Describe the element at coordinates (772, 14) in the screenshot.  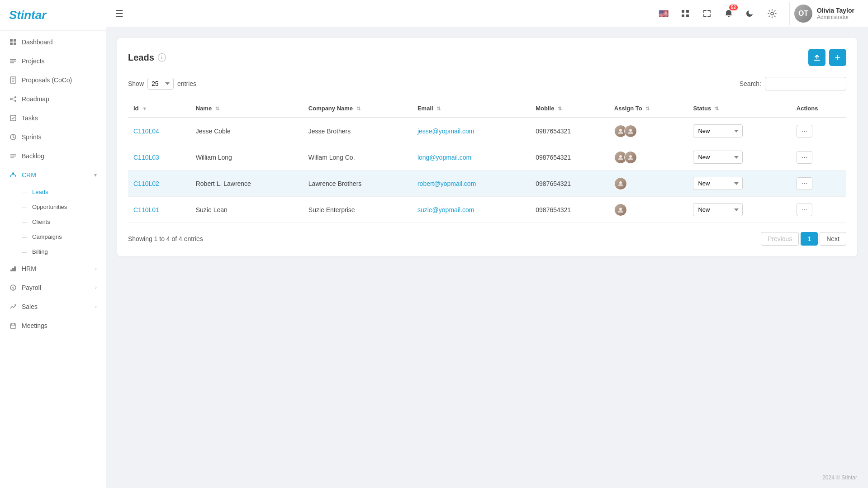
I see `settings-icon` at that location.